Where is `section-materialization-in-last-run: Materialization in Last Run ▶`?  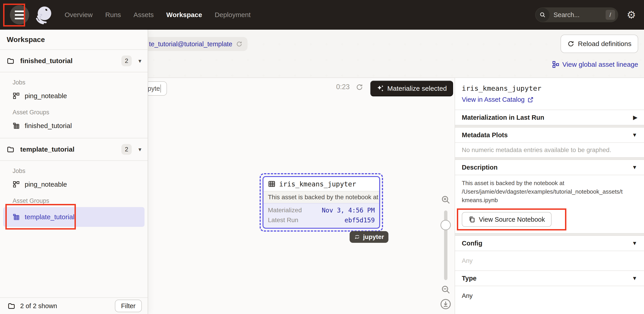 section-materialization-in-last-run: Materialization in Last Run ▶ is located at coordinates (550, 118).